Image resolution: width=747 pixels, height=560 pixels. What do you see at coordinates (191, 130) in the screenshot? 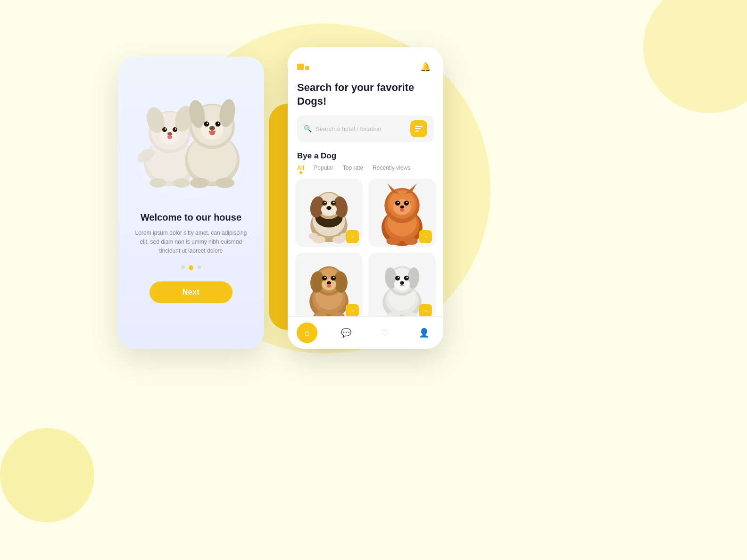
I see `onboarding-dog-image` at bounding box center [191, 130].